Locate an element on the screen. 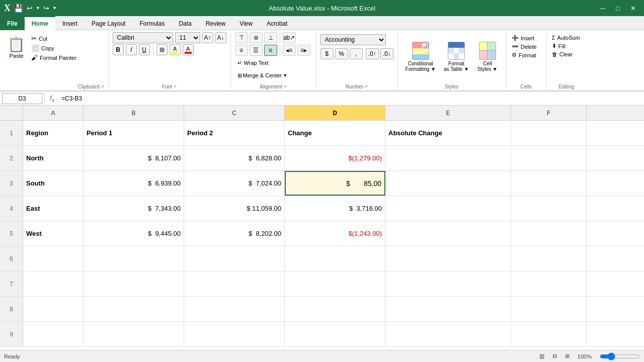 This screenshot has height=362, width=644. close-btn: ✕ is located at coordinates (633, 8).